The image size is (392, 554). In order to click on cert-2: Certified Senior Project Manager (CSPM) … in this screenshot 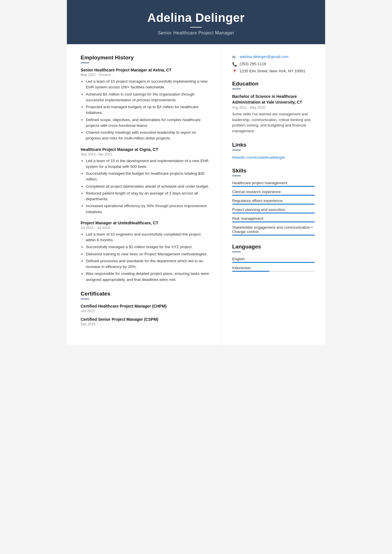, I will do `click(146, 322)`.